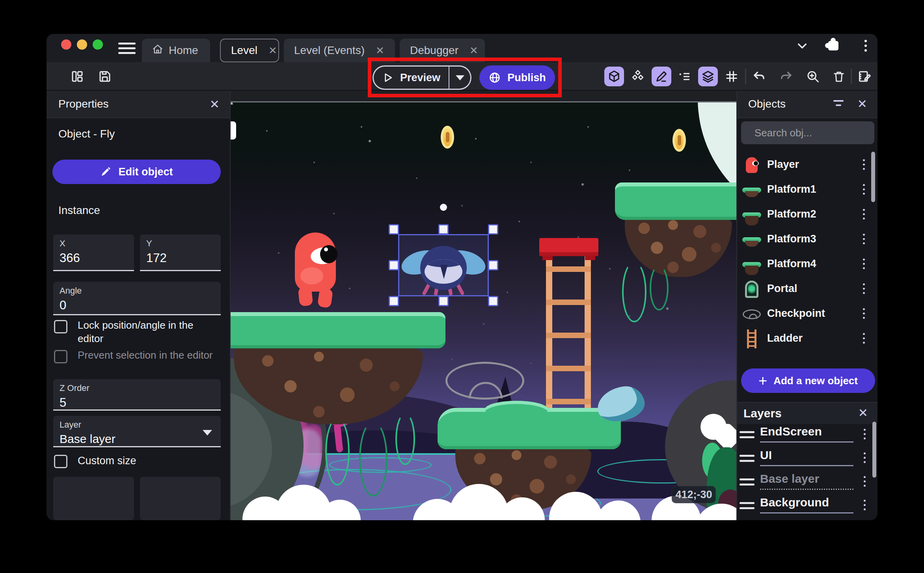  I want to click on object-row-platform2: Platform2, so click(807, 215).